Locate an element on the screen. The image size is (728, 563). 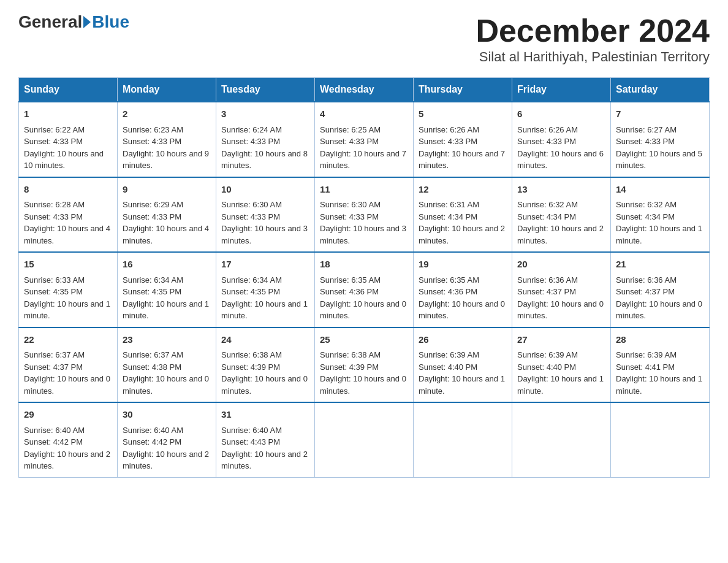
col-friday: Friday is located at coordinates (561, 90).